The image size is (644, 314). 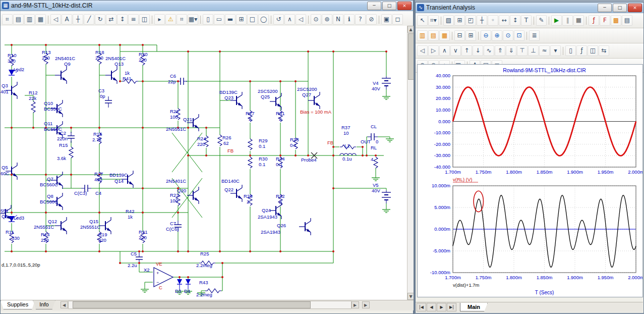 What do you see at coordinates (522, 50) in the screenshot?
I see `top-edge-icon: ⊤` at bounding box center [522, 50].